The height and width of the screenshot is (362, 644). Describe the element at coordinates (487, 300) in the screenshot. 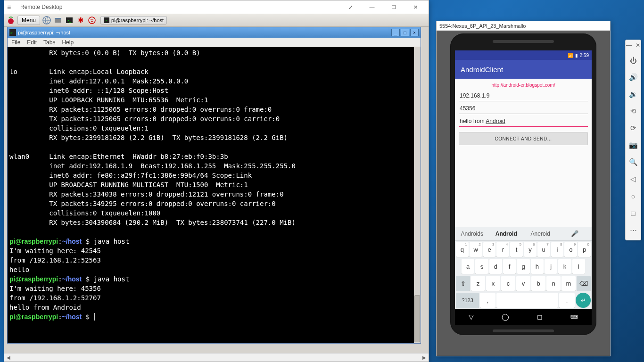

I see `comma-key: ,` at that location.